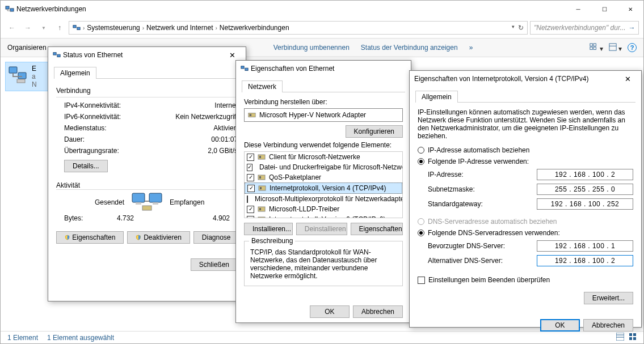  What do you see at coordinates (323, 216) in the screenshot?
I see `list-item: Internetprotokoll, Version 6 (TCP/IPv6)` at bounding box center [323, 216].